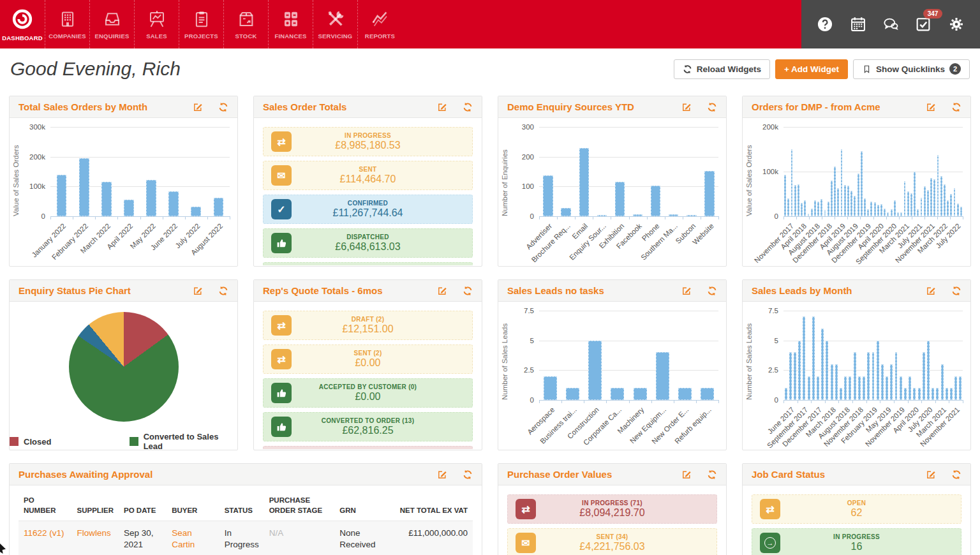  Describe the element at coordinates (368, 427) in the screenshot. I see `stat-row: CONVERTED TO ORDER (13)£62,816.25` at that location.